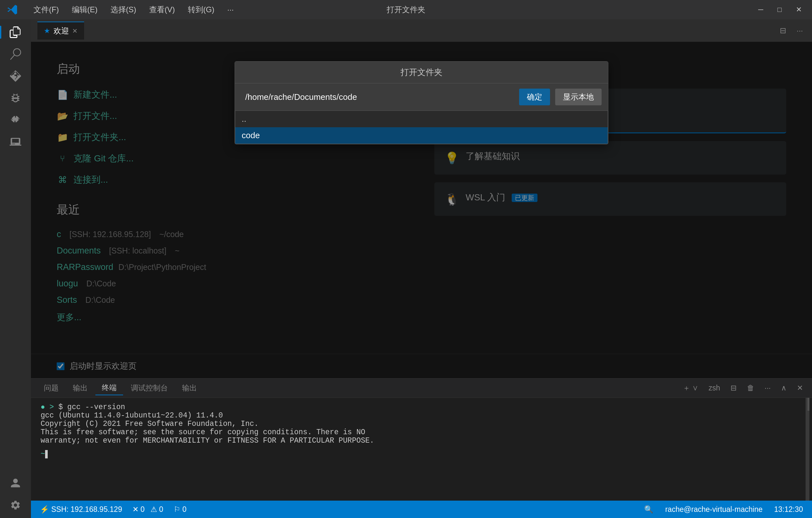  I want to click on tab-label: 欢迎, so click(61, 31).